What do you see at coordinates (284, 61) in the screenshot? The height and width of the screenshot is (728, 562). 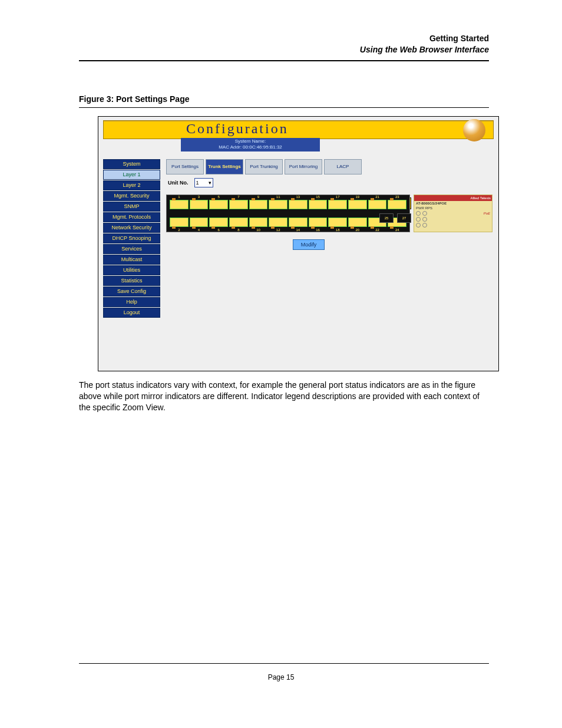 I see `header-rule` at bounding box center [284, 61].